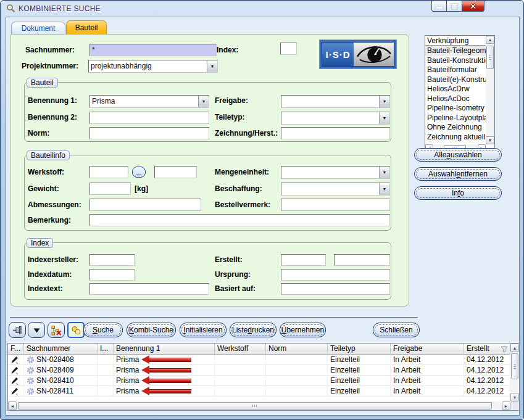  What do you see at coordinates (203, 330) in the screenshot?
I see `initialisieren-button: Initialisieren` at bounding box center [203, 330].